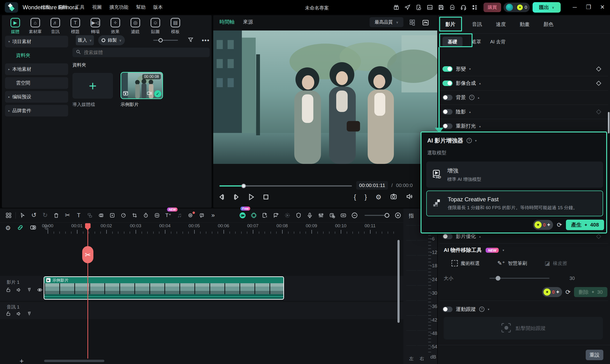  I want to click on timeline-hscrollbar, so click(74, 361).